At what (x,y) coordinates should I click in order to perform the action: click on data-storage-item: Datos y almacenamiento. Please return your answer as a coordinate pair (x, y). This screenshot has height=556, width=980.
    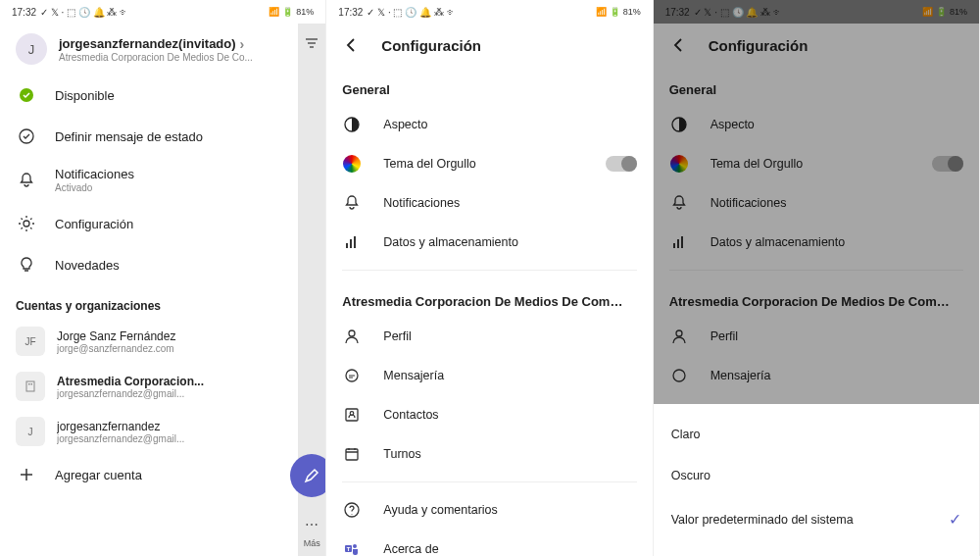
    Looking at the image, I should click on (489, 242).